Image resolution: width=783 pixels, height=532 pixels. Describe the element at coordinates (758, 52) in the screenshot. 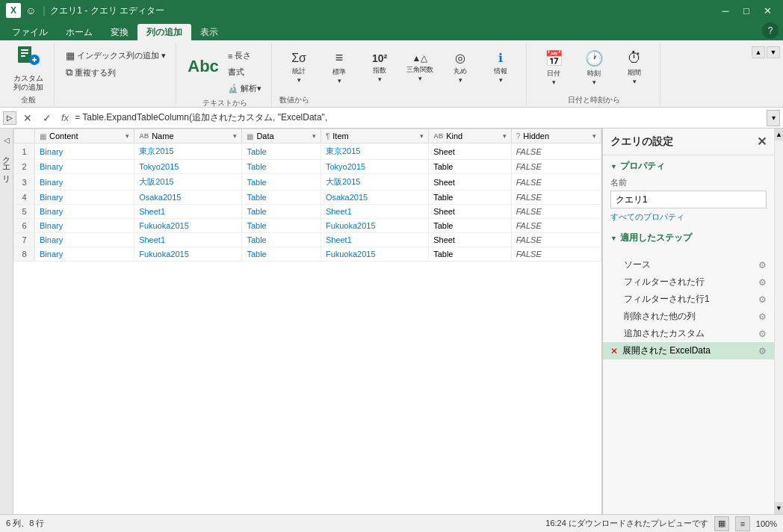

I see `ribbon-collapse-up: ▲` at that location.